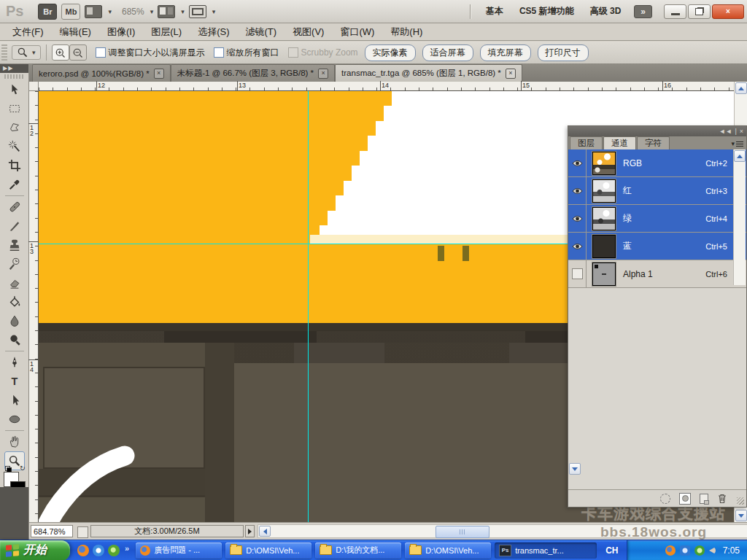  I want to click on task-folder-documents: D:\我的文档..., so click(358, 551).